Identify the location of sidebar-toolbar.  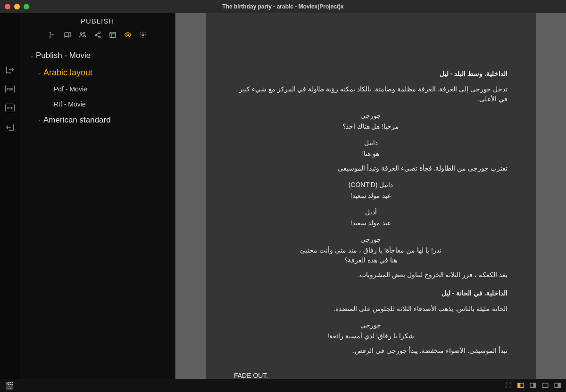
(97, 37).